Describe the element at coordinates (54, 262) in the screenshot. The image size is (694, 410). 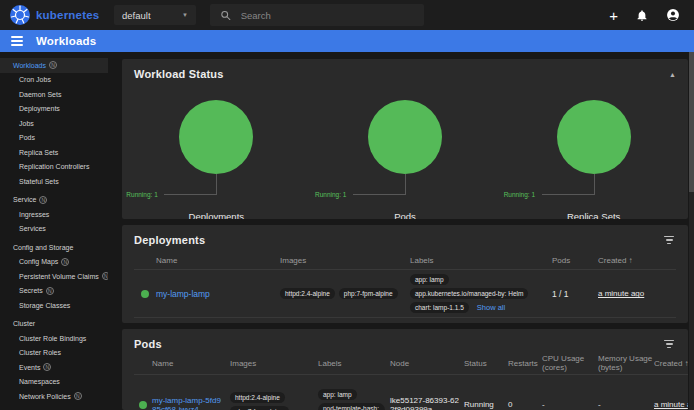
I see `sidebar-item-config-maps: Config Maps N` at that location.